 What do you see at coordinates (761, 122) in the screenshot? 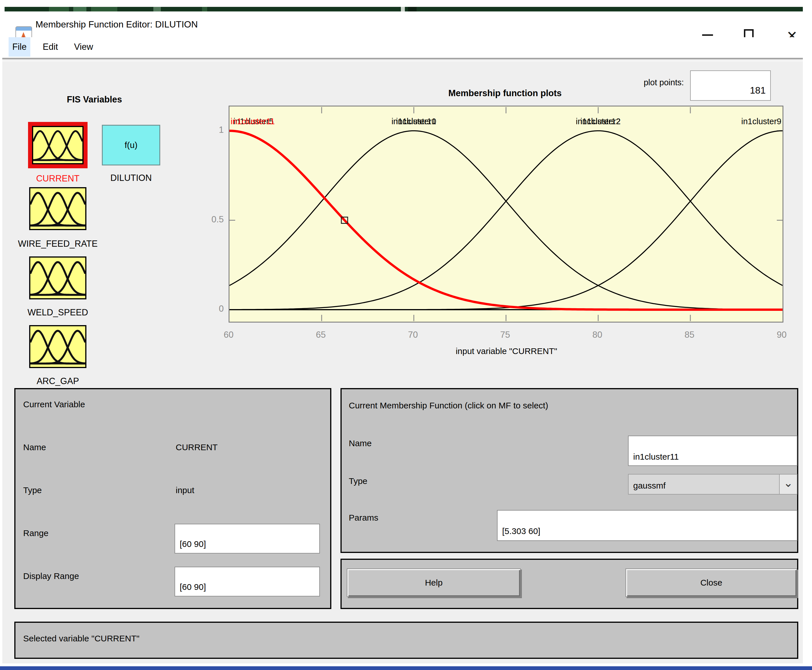
I see `mf-label-in1cluster9: in1cluster9` at bounding box center [761, 122].